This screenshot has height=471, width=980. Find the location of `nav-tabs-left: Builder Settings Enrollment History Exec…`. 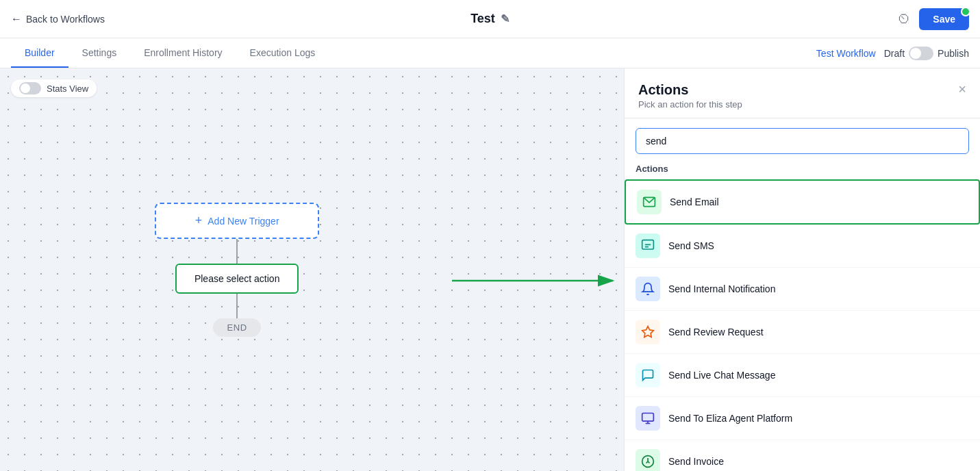

nav-tabs-left: Builder Settings Enrollment History Exec… is located at coordinates (170, 53).